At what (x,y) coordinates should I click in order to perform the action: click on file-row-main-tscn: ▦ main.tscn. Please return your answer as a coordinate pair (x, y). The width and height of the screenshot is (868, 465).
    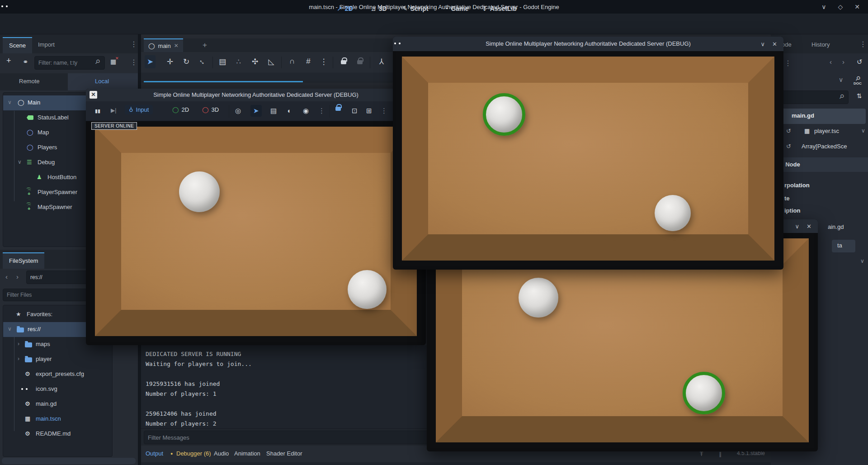
    Looking at the image, I should click on (58, 419).